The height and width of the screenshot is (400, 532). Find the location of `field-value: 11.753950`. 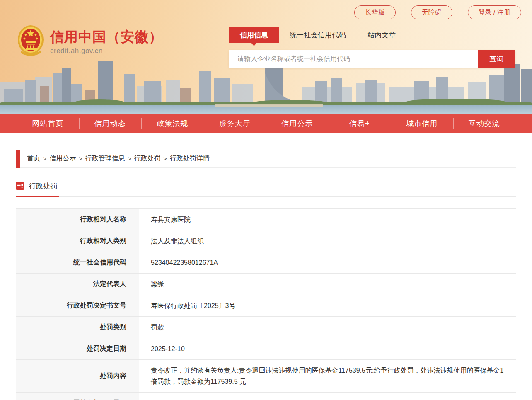

field-value: 11.753950 is located at coordinates (327, 396).